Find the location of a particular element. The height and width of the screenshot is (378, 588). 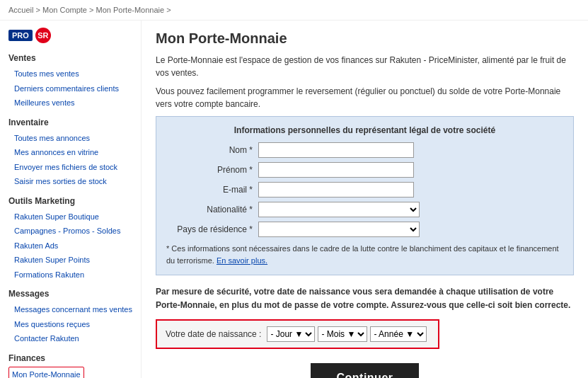

aml-notice: * Ces informations sont nécessaires dans… is located at coordinates (365, 255).